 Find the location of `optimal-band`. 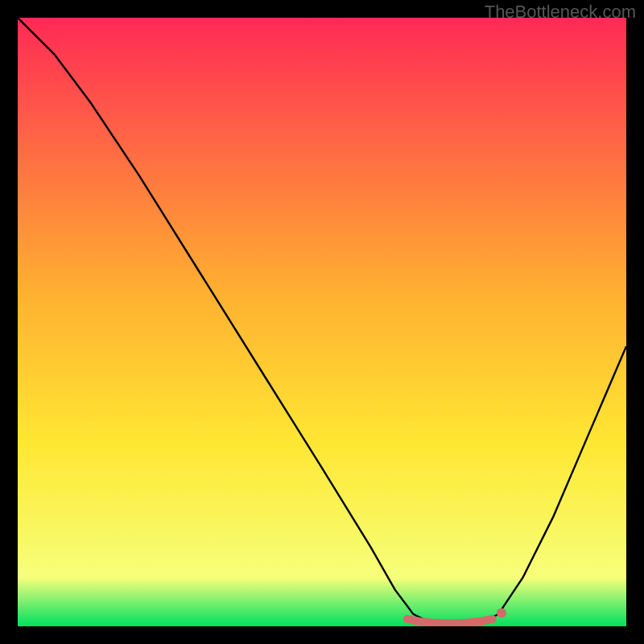

optimal-band is located at coordinates (450, 621).